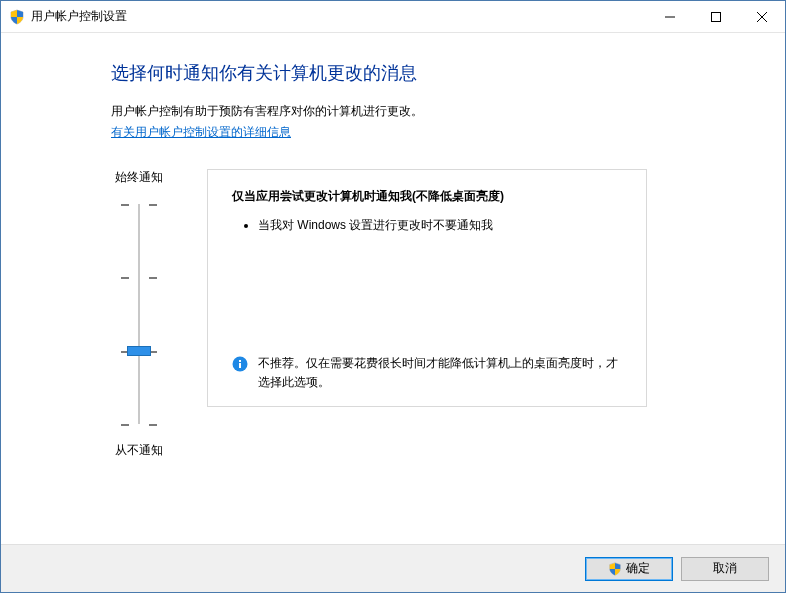 The image size is (786, 593). What do you see at coordinates (440, 373) in the screenshot?
I see `recommendation-text: 不推荐。仅在需要花费很长时间才能降低计算机上的桌面亮度时，才选择此选项。` at bounding box center [440, 373].